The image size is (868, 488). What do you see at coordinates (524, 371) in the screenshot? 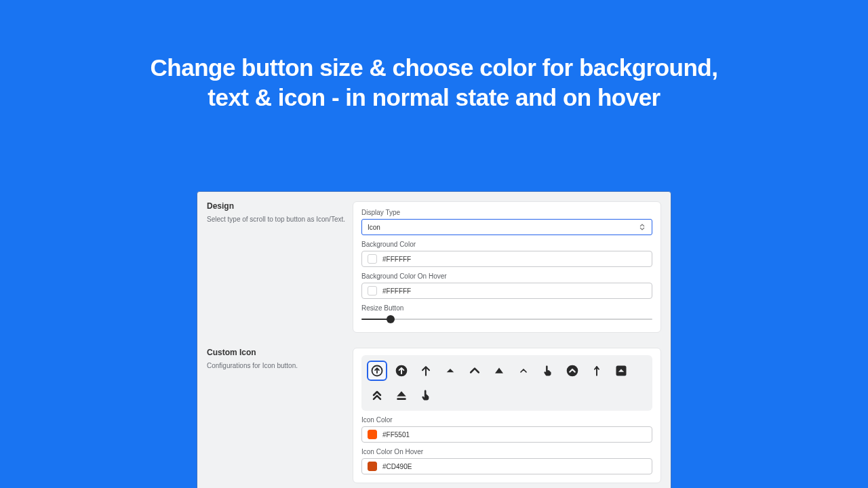
I see `chevron-up-small-icon` at bounding box center [524, 371].